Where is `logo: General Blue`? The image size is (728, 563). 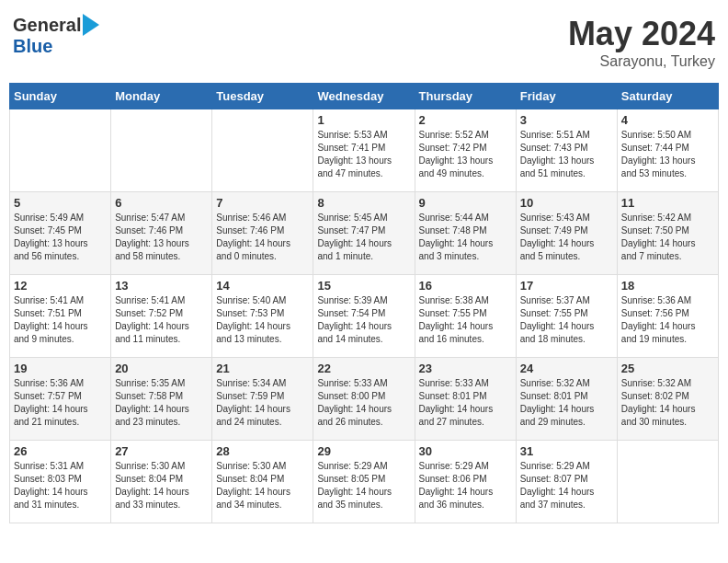 logo: General Blue is located at coordinates (56, 36).